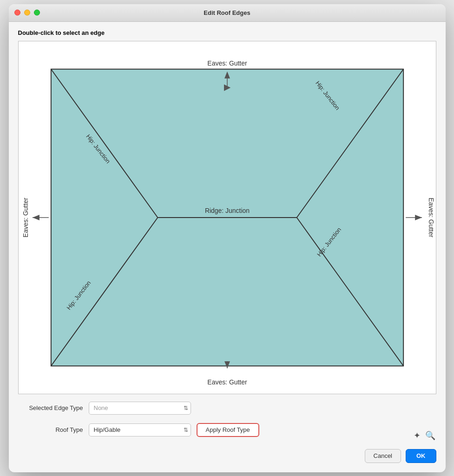 Image resolution: width=454 pixels, height=476 pixels. I want to click on selected-edge-type-wrapper: None ⇅, so click(140, 408).